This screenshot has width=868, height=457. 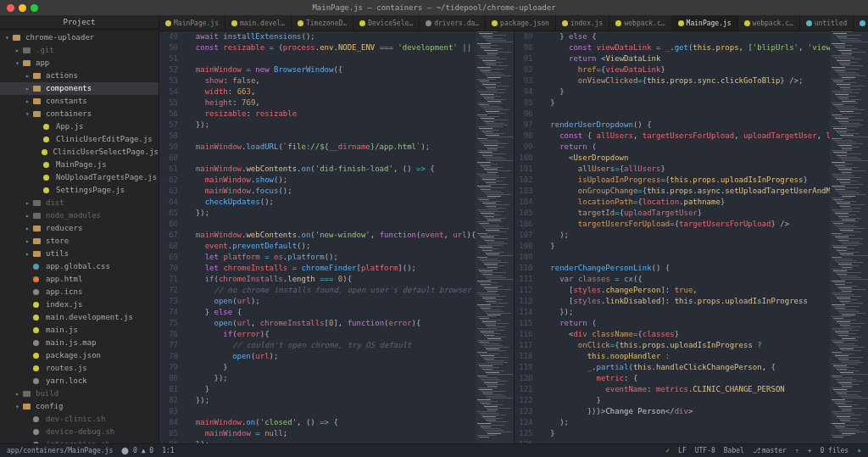 What do you see at coordinates (687, 268) in the screenshot?
I see `code-line: renderChangePersonLink() {` at bounding box center [687, 268].